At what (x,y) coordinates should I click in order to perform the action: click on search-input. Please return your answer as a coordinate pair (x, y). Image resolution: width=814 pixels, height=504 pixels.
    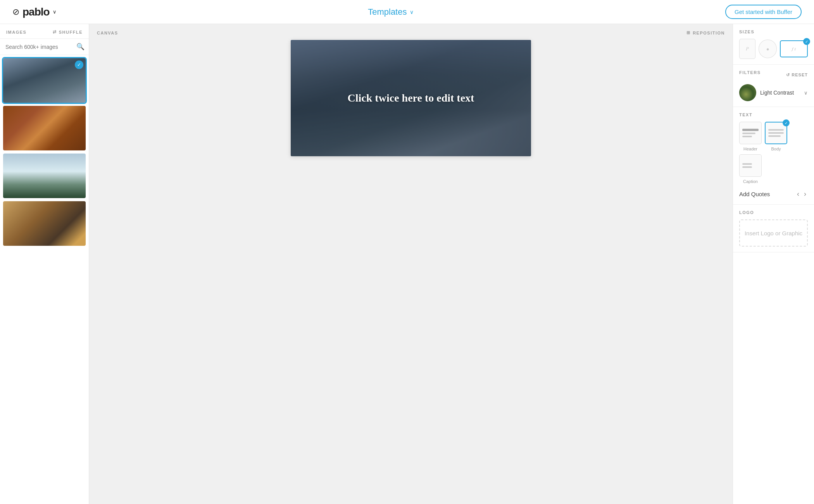
    Looking at the image, I should click on (40, 47).